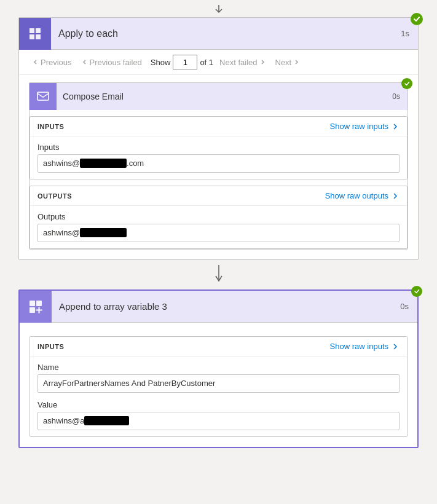  I want to click on previous-failed-button: Previous failed, so click(112, 63).